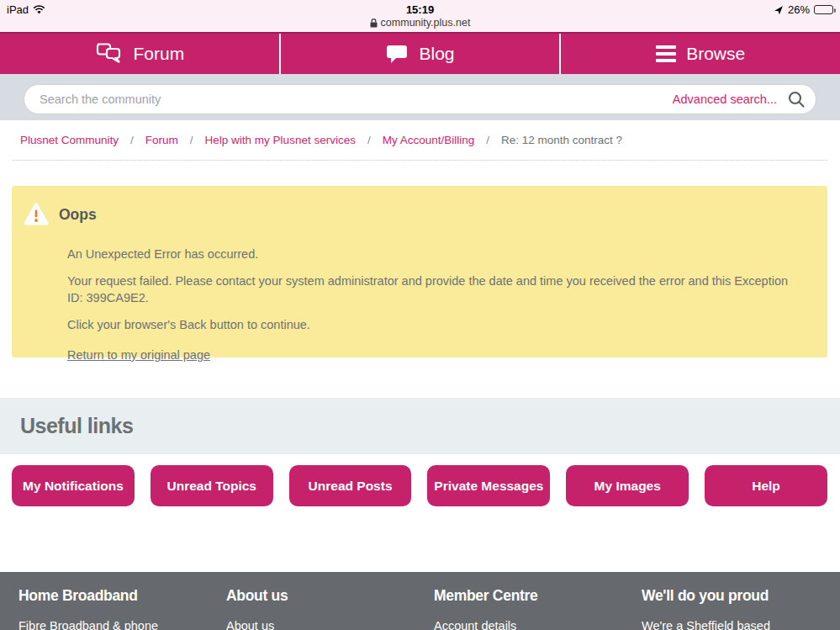 The width and height of the screenshot is (840, 630). What do you see at coordinates (69, 140) in the screenshot?
I see `breadcrumb-link-community: Plusnet Community` at bounding box center [69, 140].